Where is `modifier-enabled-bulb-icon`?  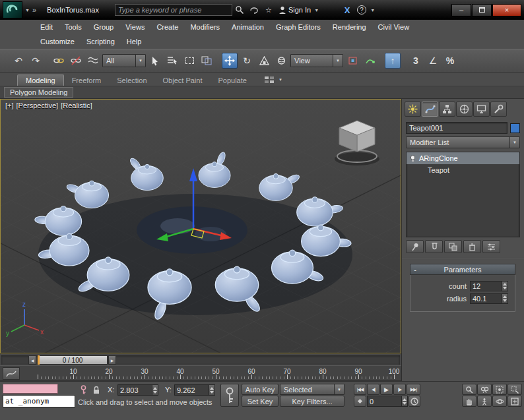 modifier-enabled-bulb-icon is located at coordinates (413, 158).